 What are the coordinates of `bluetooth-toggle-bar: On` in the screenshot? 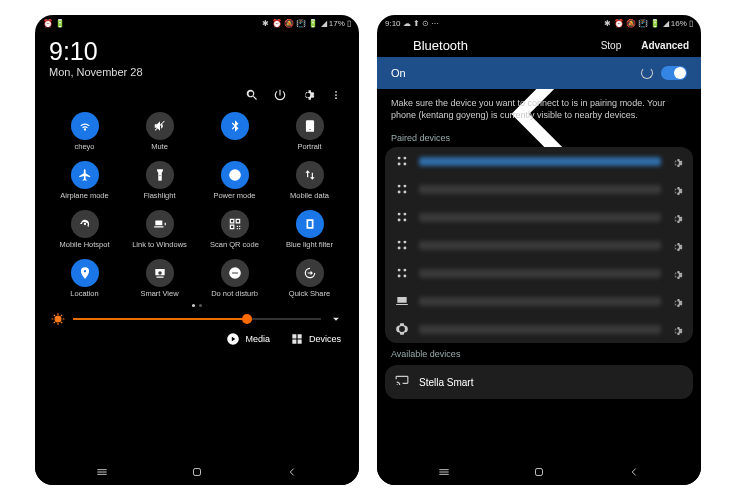 It's located at (539, 73).